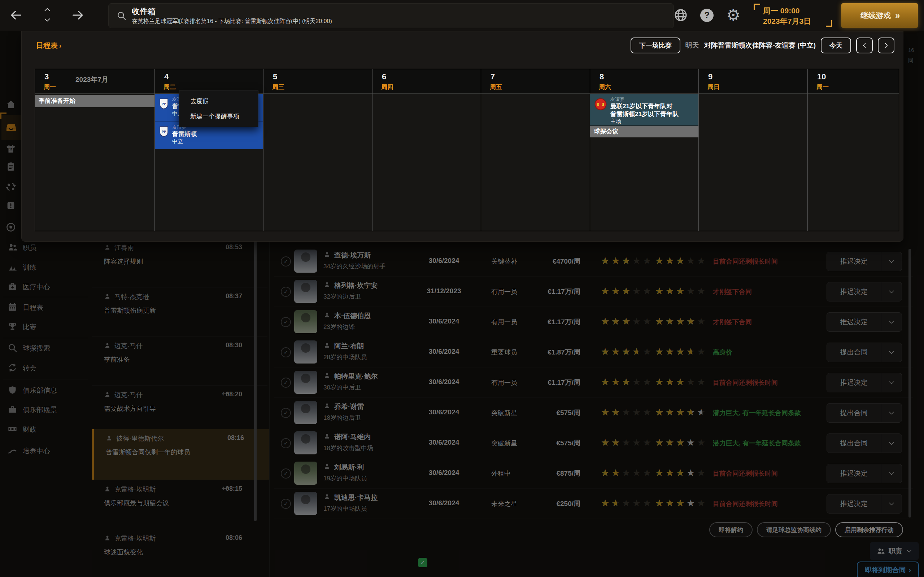 The image size is (924, 577). What do you see at coordinates (45, 429) in the screenshot?
I see `sidebar-item-money: 财政` at bounding box center [45, 429].